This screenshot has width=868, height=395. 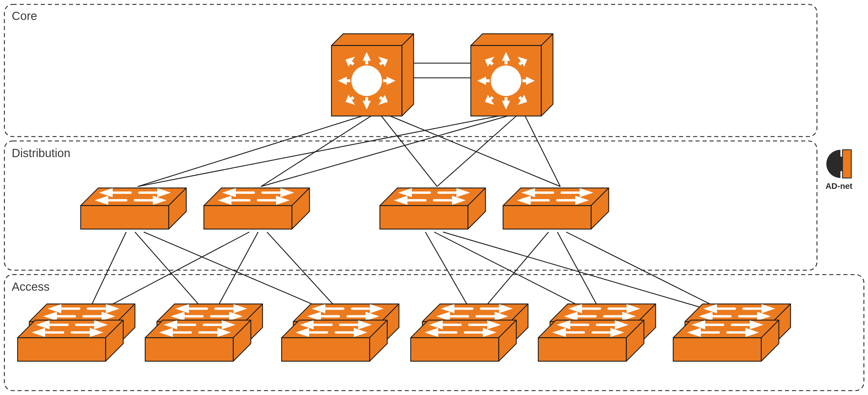 What do you see at coordinates (842, 170) in the screenshot?
I see `adnet-logo: net AD-net` at bounding box center [842, 170].